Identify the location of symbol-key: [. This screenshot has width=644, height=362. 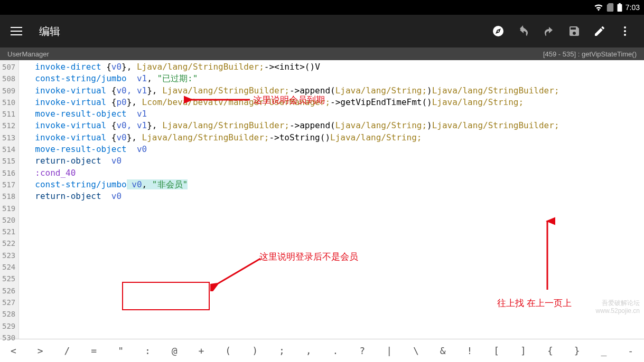
(497, 350).